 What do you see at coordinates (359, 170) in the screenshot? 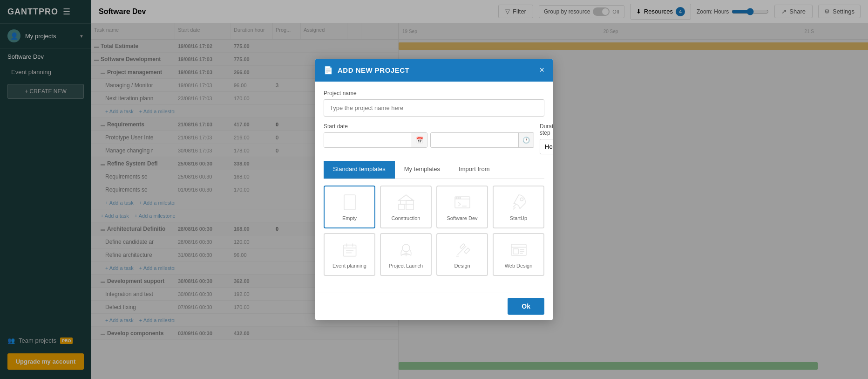
I see `tab-standard-templates: Standard templates` at bounding box center [359, 170].